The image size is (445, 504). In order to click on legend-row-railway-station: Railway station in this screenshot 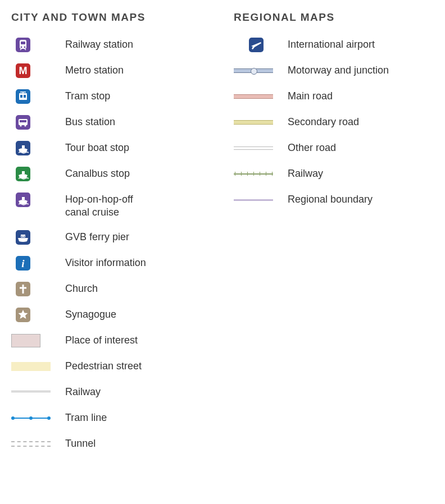, I will do `click(111, 45)`.